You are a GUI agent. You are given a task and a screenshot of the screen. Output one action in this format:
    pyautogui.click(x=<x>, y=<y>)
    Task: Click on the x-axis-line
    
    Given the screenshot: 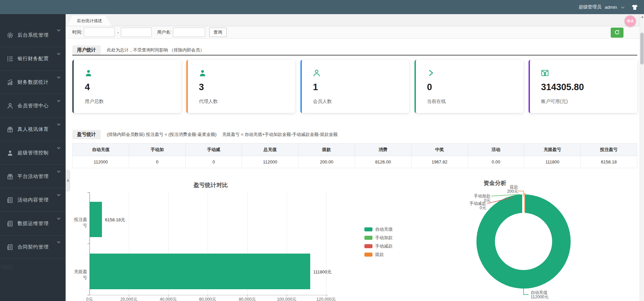 What is the action you would take?
    pyautogui.click(x=209, y=295)
    